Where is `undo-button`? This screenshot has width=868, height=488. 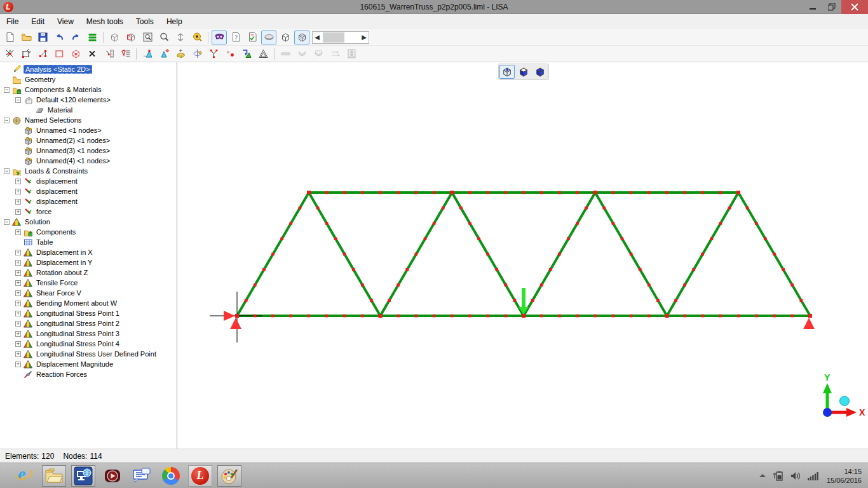 undo-button is located at coordinates (59, 37).